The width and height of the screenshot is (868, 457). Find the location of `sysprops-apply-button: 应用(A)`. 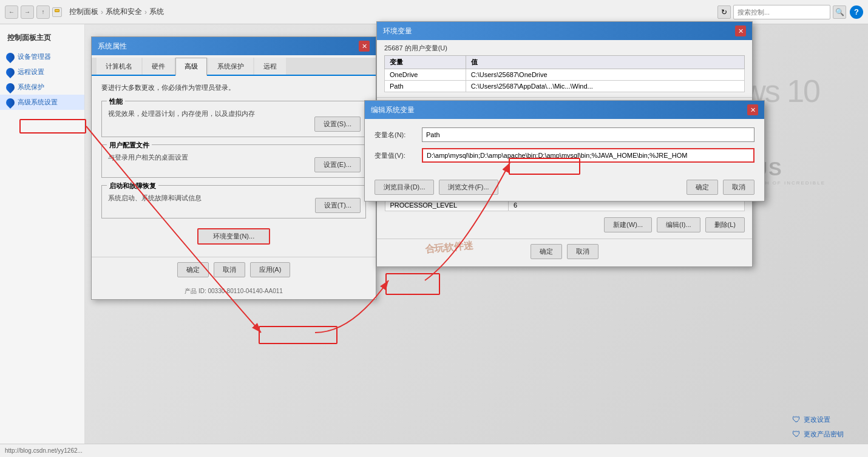

sysprops-apply-button: 应用(A) is located at coordinates (271, 269).